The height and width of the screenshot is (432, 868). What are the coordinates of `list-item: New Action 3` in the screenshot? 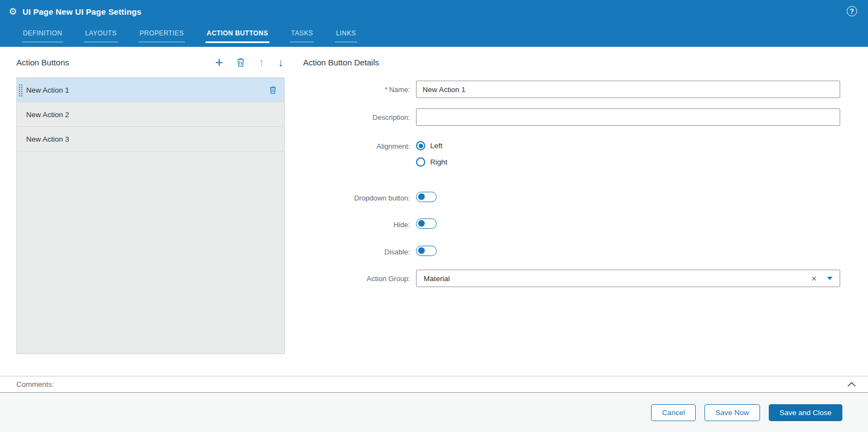 It's located at (150, 139).